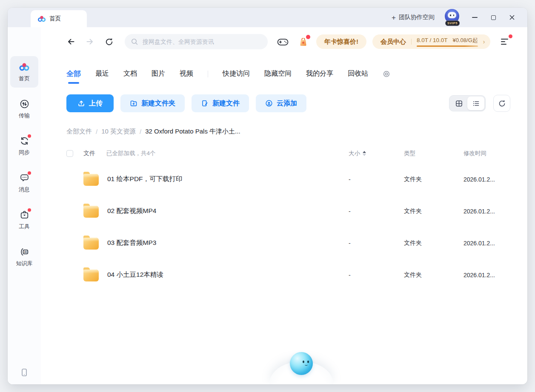 Image resolution: width=535 pixels, height=392 pixels. What do you see at coordinates (289, 153) in the screenshot?
I see `file-table-header: 文件 已全部加载，共4个 大小 类型 修改时间` at bounding box center [289, 153].